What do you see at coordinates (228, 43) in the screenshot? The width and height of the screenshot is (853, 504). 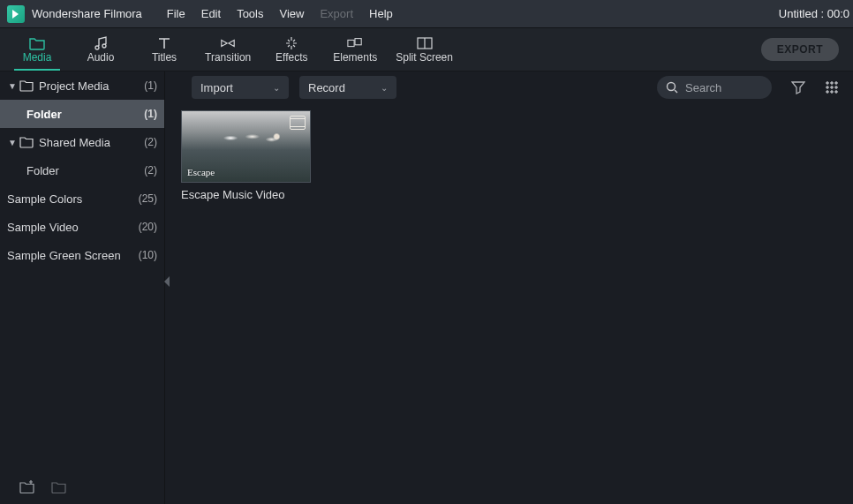 I see `transition-icon` at bounding box center [228, 43].